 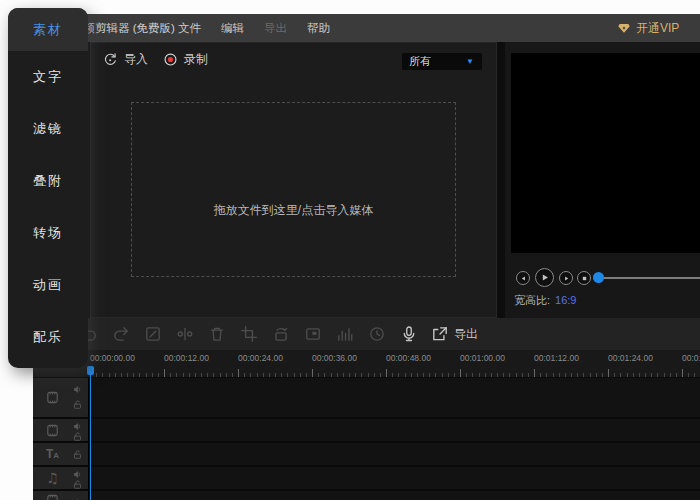 I want to click on stop-icon, so click(x=584, y=278).